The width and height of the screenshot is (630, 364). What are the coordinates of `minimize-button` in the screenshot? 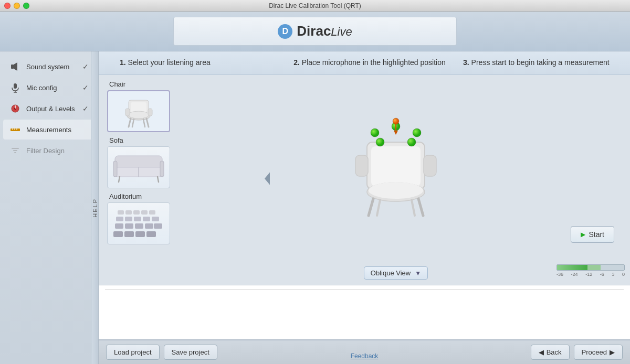 It's located at (17, 6).